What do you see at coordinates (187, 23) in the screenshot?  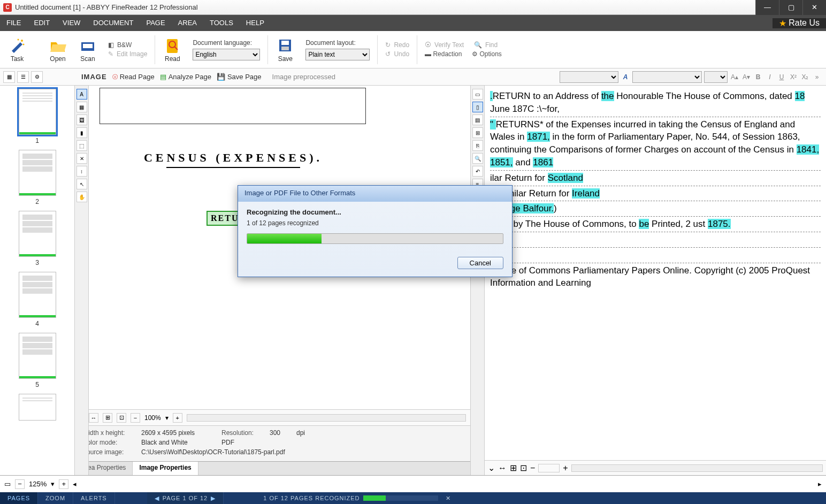 I see `menu-area: AREA` at bounding box center [187, 23].